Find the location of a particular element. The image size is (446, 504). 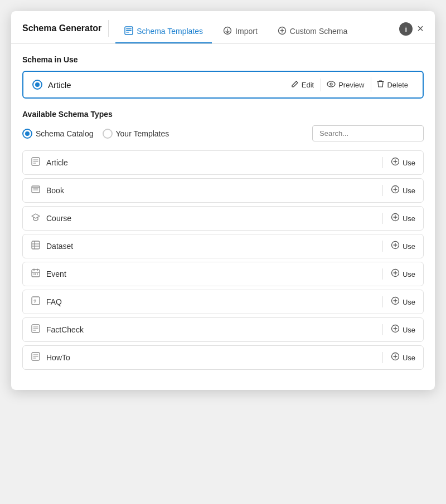

event-use-container: Use is located at coordinates (399, 274).